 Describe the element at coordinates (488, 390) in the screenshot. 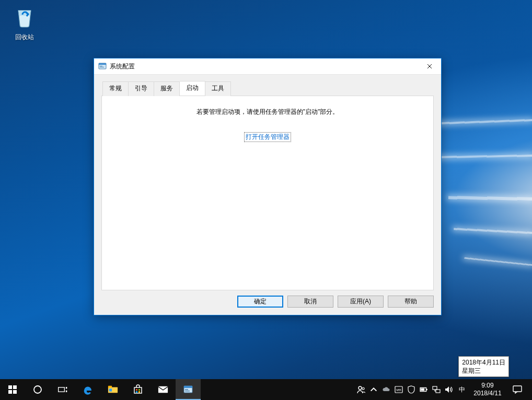

I see `taskbar-clock: 9:09 2018/4/11` at that location.